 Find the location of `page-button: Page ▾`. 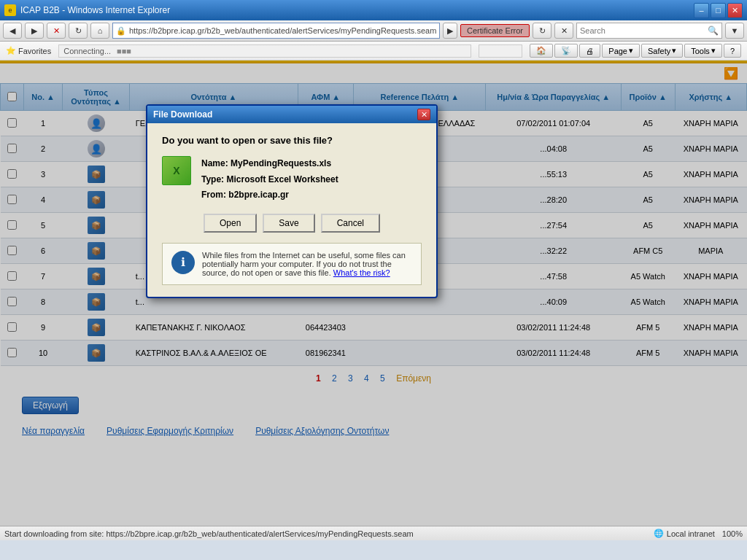

page-button: Page ▾ is located at coordinates (621, 51).